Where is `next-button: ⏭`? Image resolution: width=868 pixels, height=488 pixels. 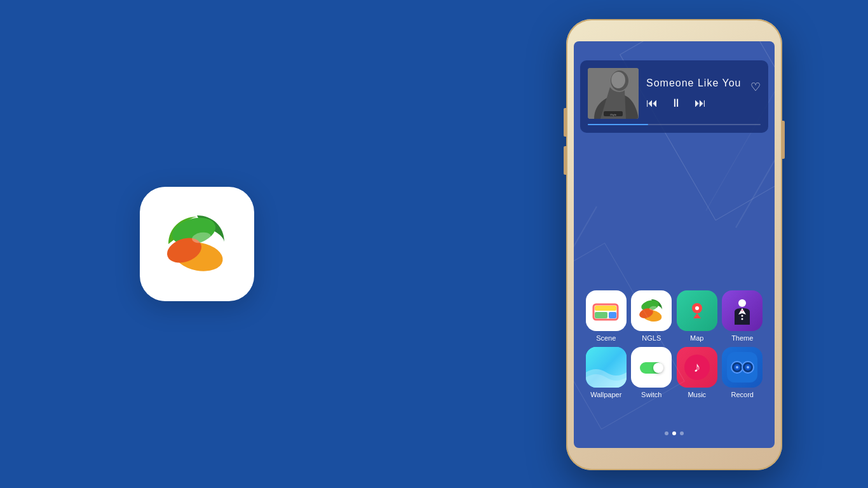
next-button: ⏭ is located at coordinates (700, 103).